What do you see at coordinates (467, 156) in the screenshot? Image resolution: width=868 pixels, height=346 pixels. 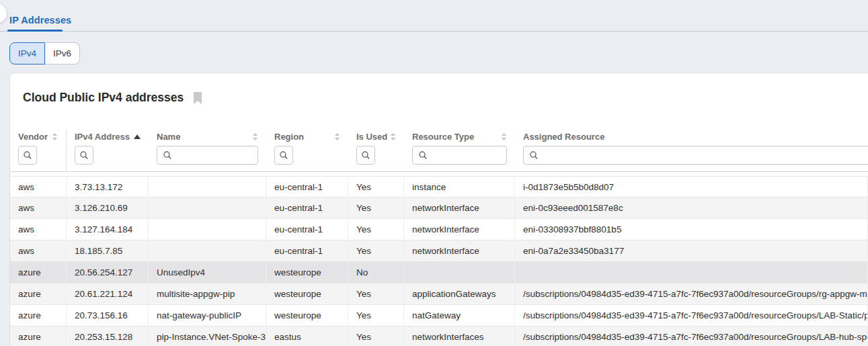 I see `resource-type-filter-input` at bounding box center [467, 156].